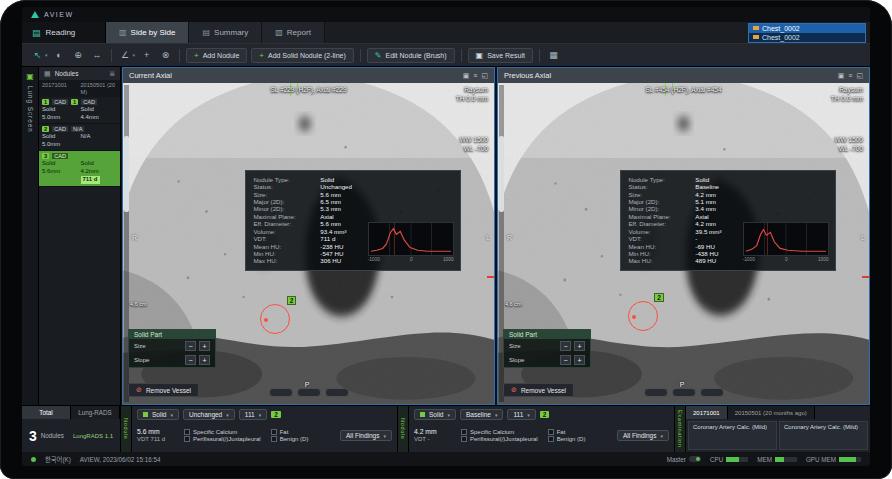  I want to click on edit-nodule-button: ✎ Edit Nodule (Brush), so click(411, 56).